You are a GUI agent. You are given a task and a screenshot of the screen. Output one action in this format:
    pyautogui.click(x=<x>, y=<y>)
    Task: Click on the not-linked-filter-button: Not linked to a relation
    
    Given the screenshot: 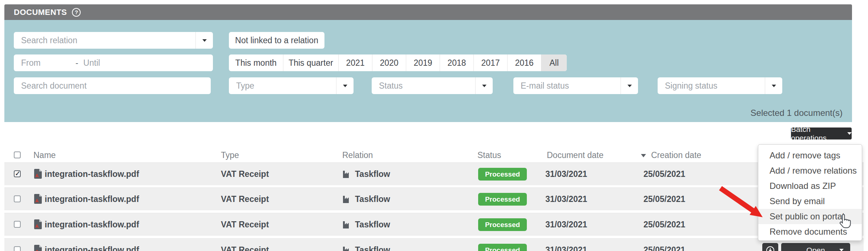 What is the action you would take?
    pyautogui.click(x=277, y=40)
    